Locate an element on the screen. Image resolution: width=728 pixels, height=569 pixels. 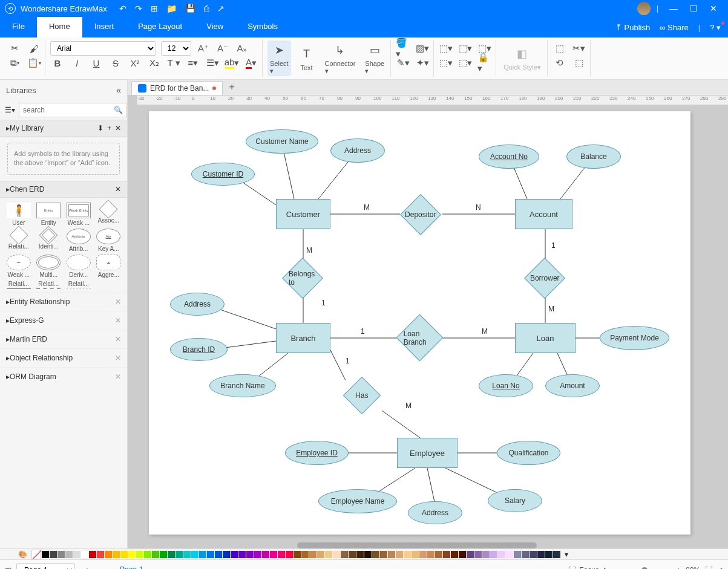
tab-home: Home is located at coordinates (59, 27).